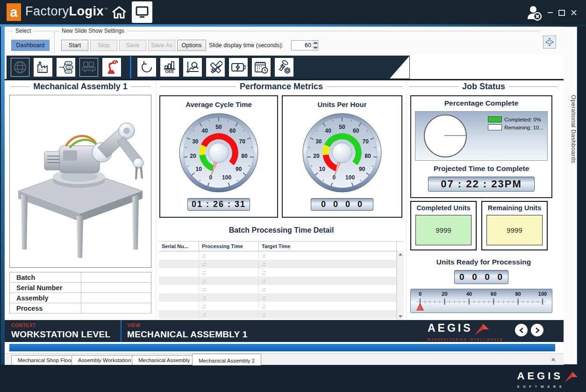  What do you see at coordinates (166, 360) in the screenshot?
I see `tab-mechanical-assembly-1: Mechanical Assembly 1` at bounding box center [166, 360].